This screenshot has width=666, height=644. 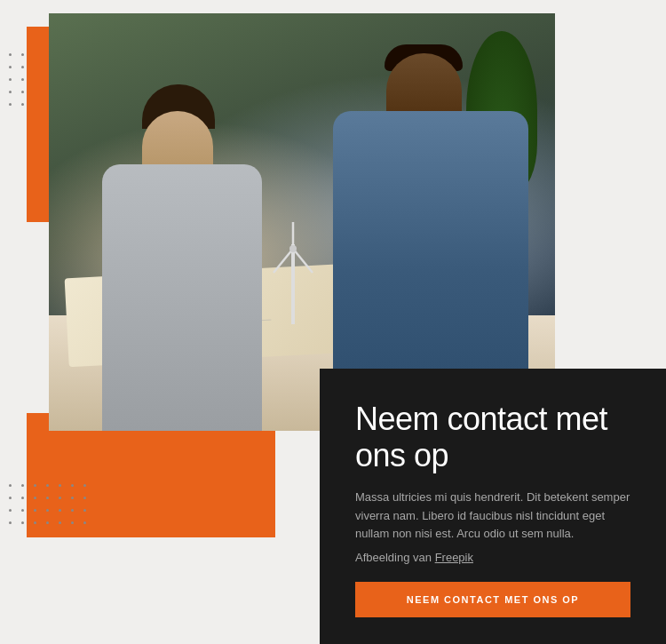 What do you see at coordinates (493, 516) in the screenshot?
I see `info-box-description: Massa ultricies mi quis hendrerit. Dit b…` at bounding box center [493, 516].